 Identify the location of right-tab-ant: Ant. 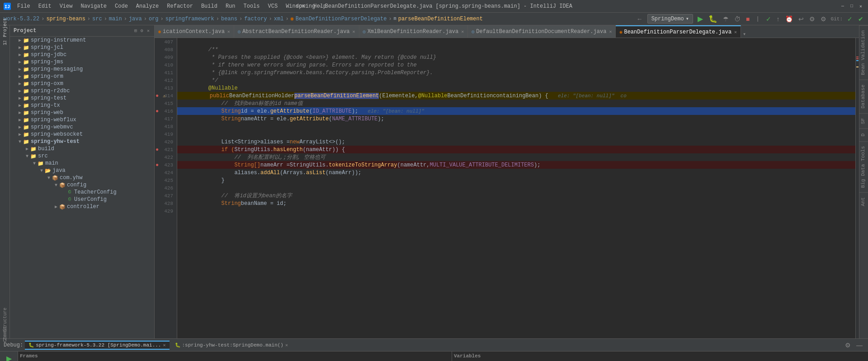
(863, 202).